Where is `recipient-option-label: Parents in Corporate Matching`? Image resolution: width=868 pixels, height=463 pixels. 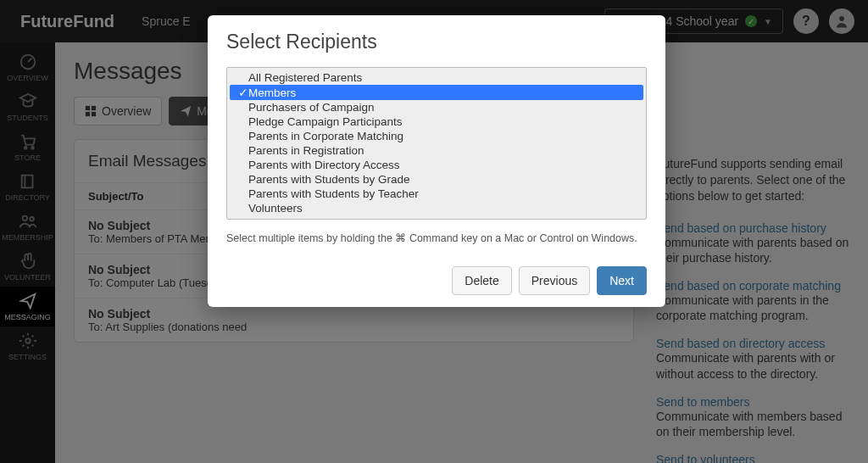 recipient-option-label: Parents in Corporate Matching is located at coordinates (326, 136).